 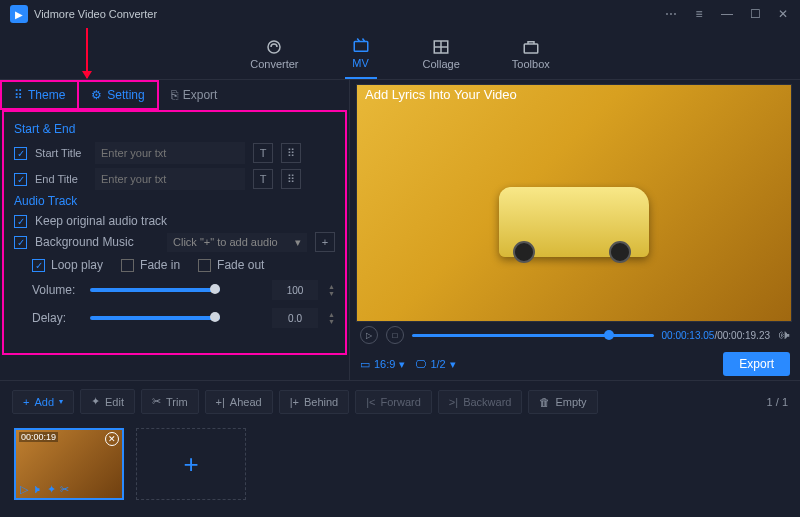 What do you see at coordinates (562, 402) in the screenshot?
I see `empty-button: 🗑Empty` at bounding box center [562, 402].